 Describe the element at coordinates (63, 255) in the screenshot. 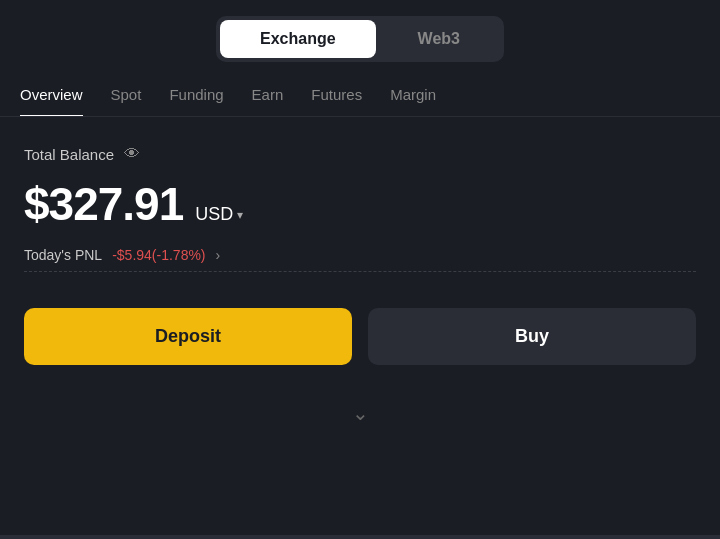

I see `pnl-label: Today's PNL` at that location.